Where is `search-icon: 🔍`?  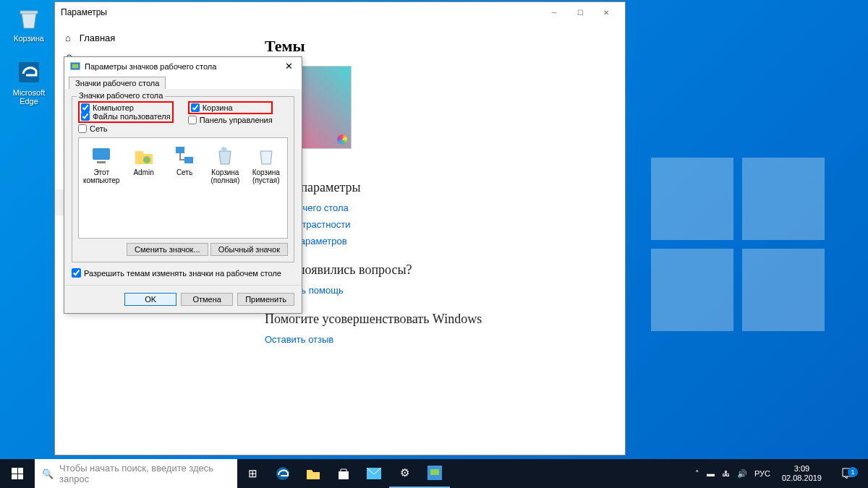 search-icon: 🔍 is located at coordinates (48, 474).